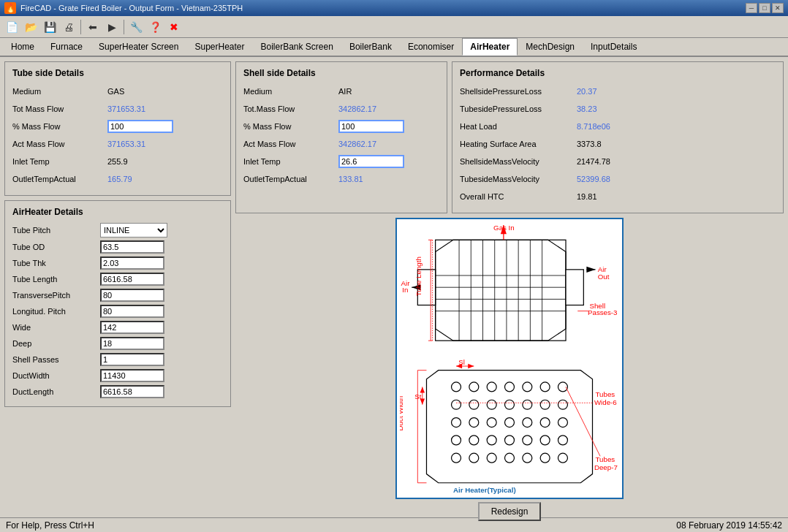 Image resolution: width=788 pixels, height=532 pixels. I want to click on svg-text: Wide-6, so click(605, 402).